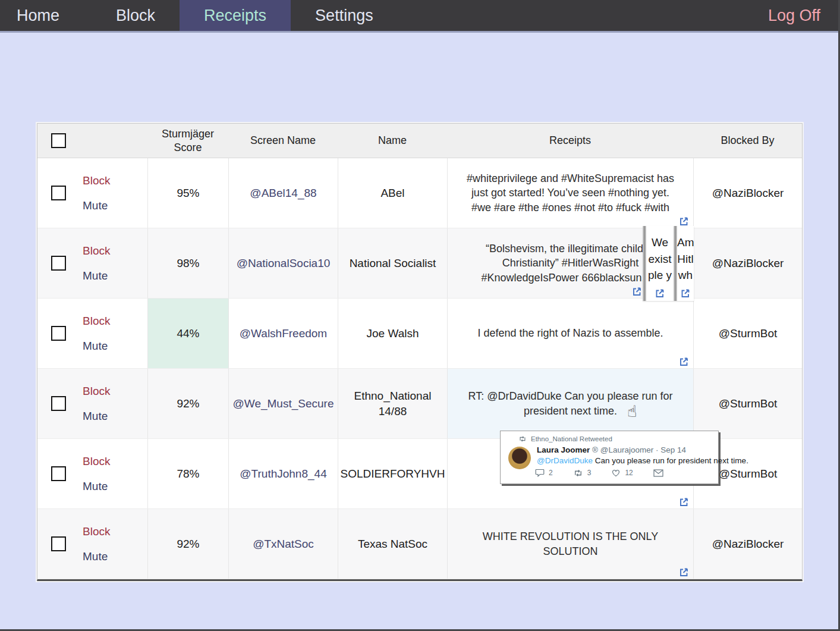 The height and width of the screenshot is (631, 840). Describe the element at coordinates (420, 404) in the screenshot. I see `table-row: Block Mute 92% @We_Must_Secure Ethno_Nat…` at that location.